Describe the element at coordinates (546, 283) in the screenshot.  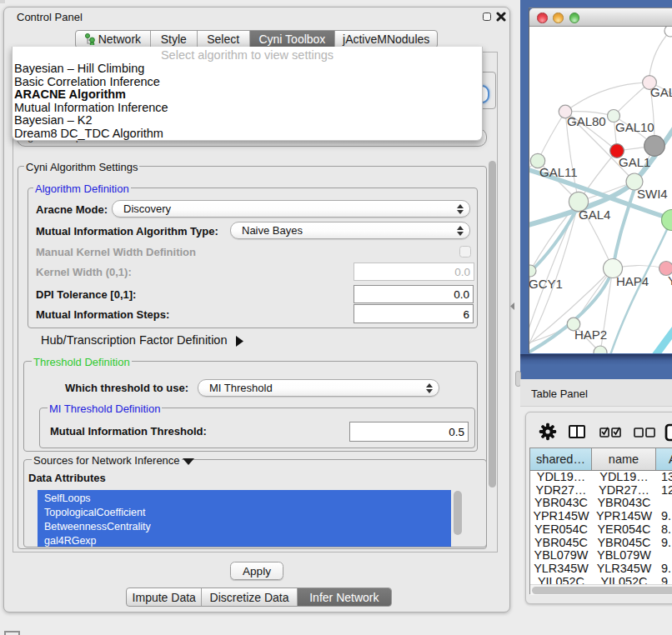
I see `svg-text: GCY1` at that location.